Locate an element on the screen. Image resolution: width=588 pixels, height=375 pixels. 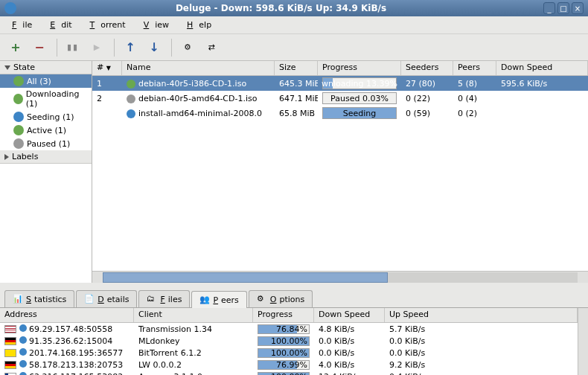
minimize-button: _ is located at coordinates (549, 8).